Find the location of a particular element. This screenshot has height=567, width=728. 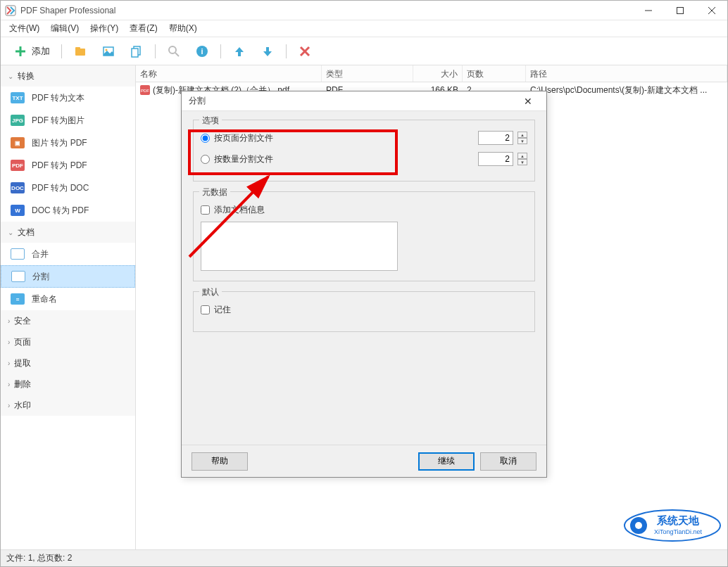

col-path: 路径 is located at coordinates (627, 73).